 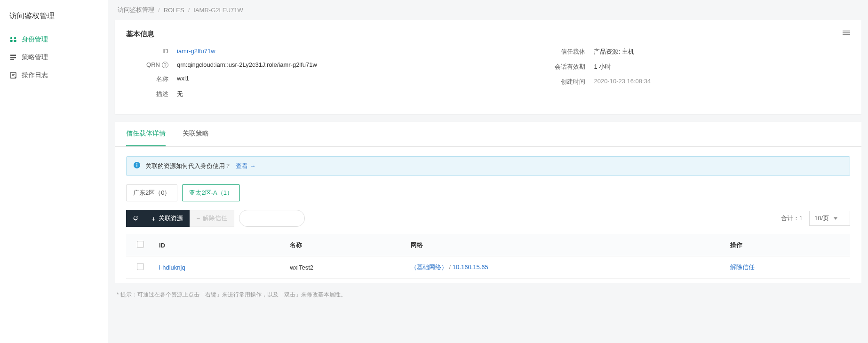 What do you see at coordinates (196, 134) in the screenshot?
I see `tab-policy: 关联策略` at bounding box center [196, 134].